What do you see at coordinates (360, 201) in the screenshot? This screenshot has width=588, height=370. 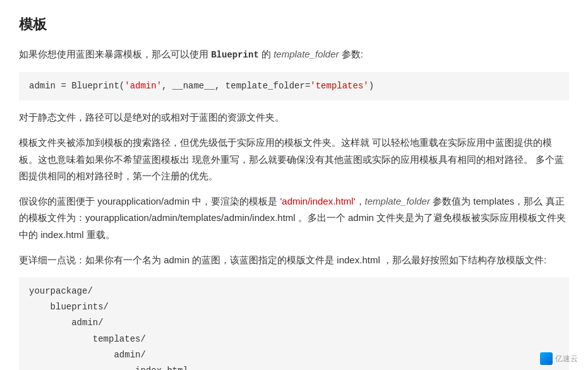 I see `para4-comma: ，` at bounding box center [360, 201].